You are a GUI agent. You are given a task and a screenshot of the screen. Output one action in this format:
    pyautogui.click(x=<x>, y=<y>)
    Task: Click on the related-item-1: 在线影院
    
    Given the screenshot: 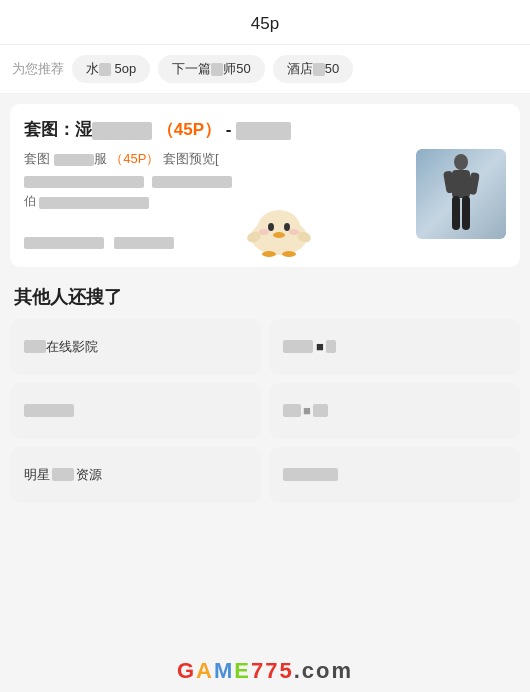 What is the action you would take?
    pyautogui.click(x=136, y=347)
    